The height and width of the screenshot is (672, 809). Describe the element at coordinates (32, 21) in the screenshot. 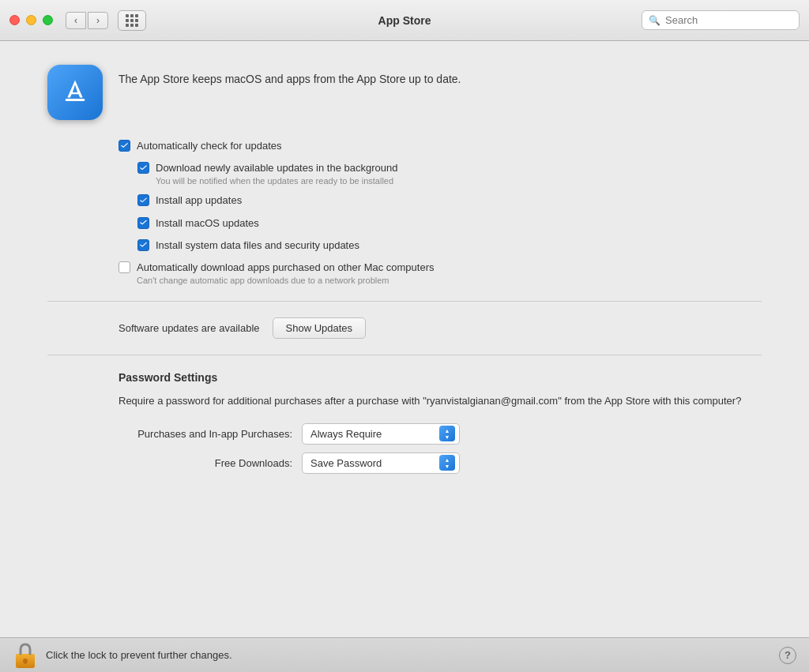

I see `traffic-lights` at that location.